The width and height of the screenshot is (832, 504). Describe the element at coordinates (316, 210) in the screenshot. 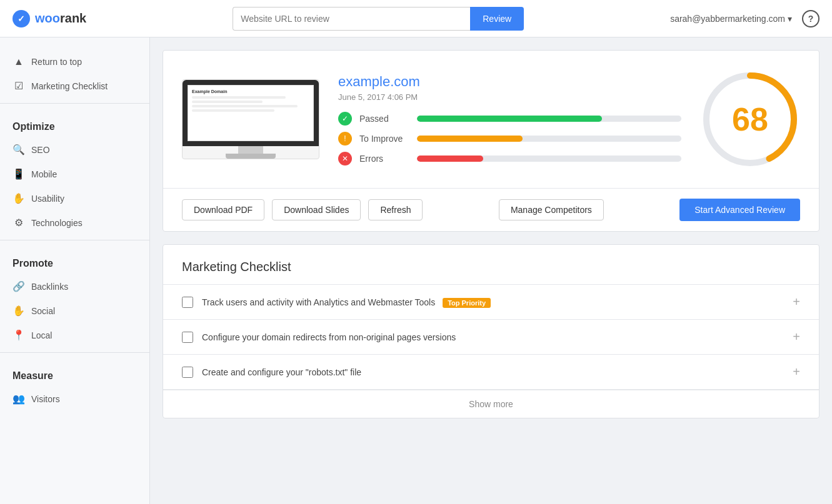

I see `download-slides-button: Download Slides` at that location.